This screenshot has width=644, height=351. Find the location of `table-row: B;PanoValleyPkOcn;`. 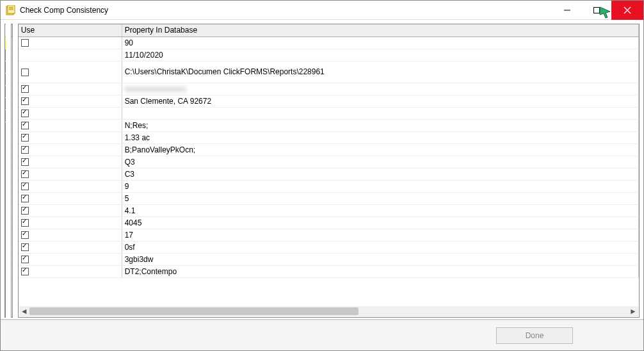

table-row: B;PanoValleyPkOcn; is located at coordinates (329, 150).